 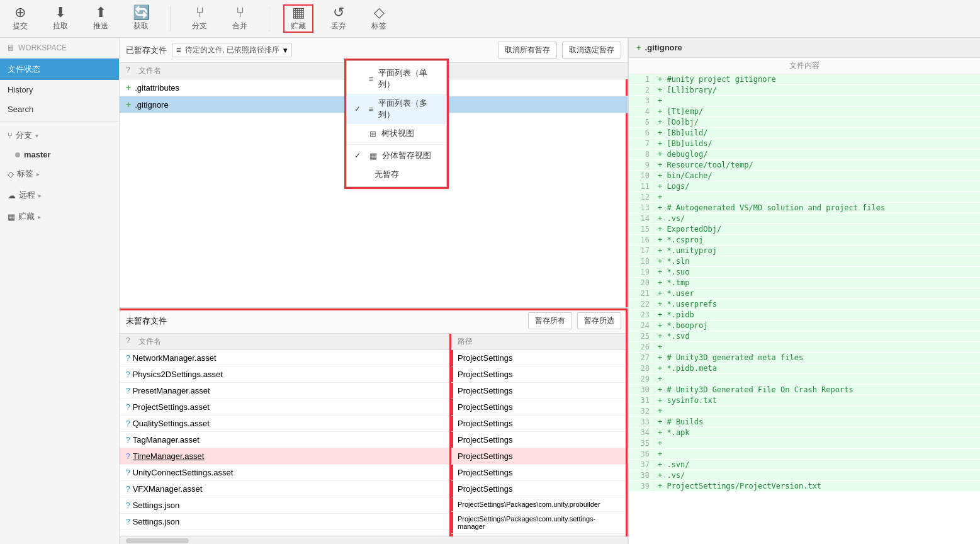 What do you see at coordinates (371, 110) in the screenshot?
I see `dropdown-icon-flat-multi: ≡` at bounding box center [371, 110].